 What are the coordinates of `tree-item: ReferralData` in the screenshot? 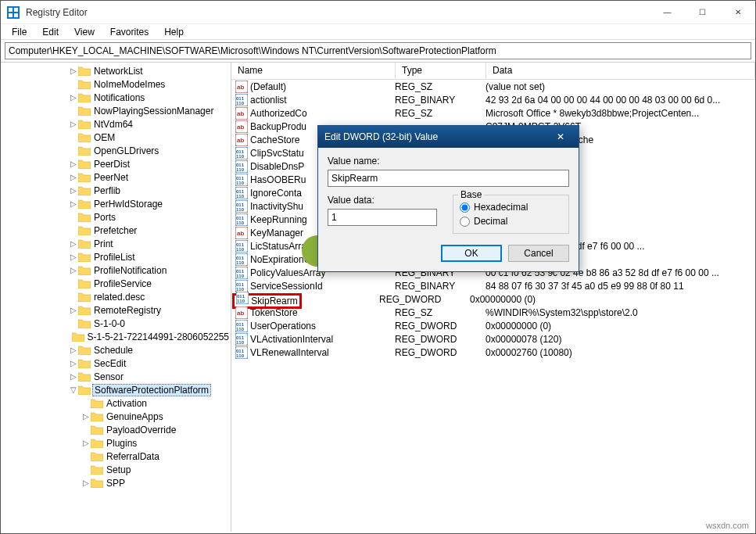 It's located at (116, 457).